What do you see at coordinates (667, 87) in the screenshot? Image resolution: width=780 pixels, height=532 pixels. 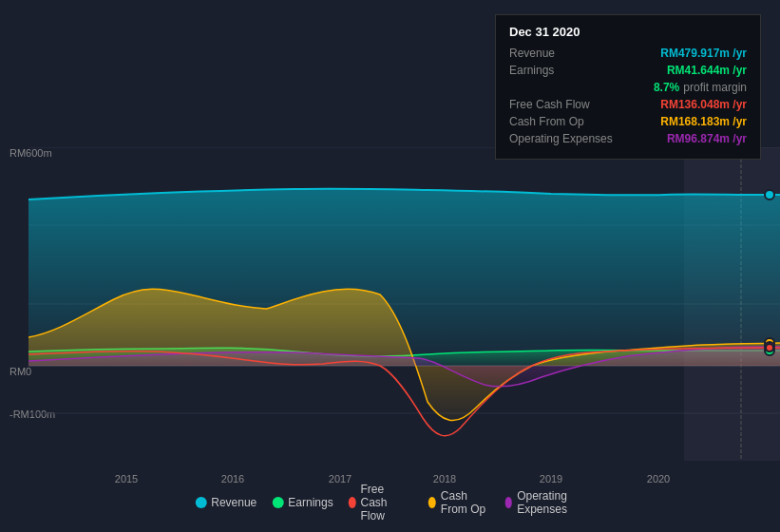 I see `profit-margin-value: 8.7%` at bounding box center [667, 87].